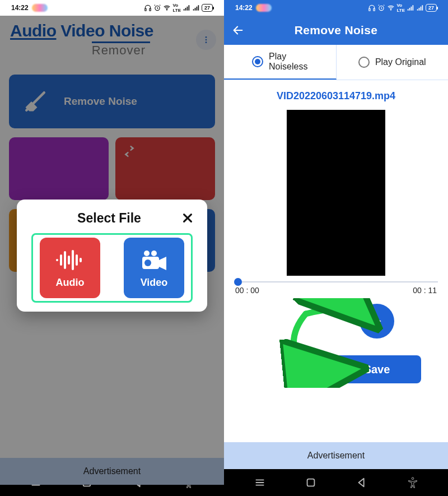  I want to click on tab-noiseless-label: Play Noiseless, so click(288, 62).